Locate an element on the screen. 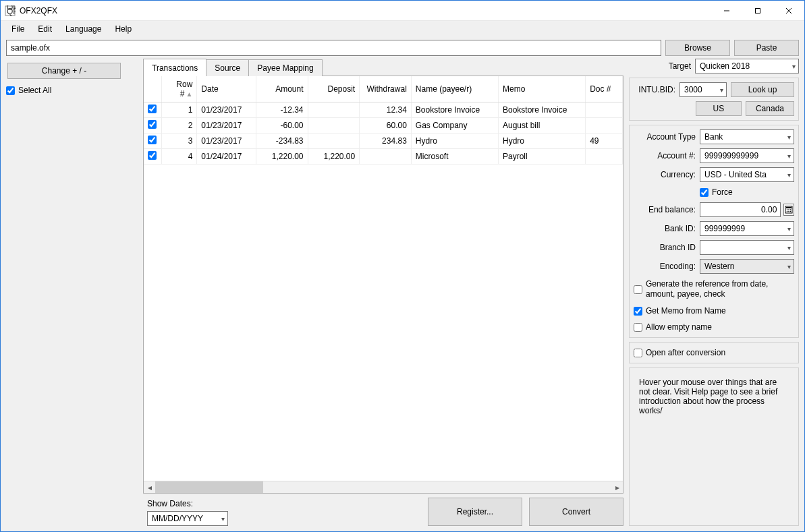 This screenshot has width=805, height=532. svg-text: QFX is located at coordinates (11, 11).